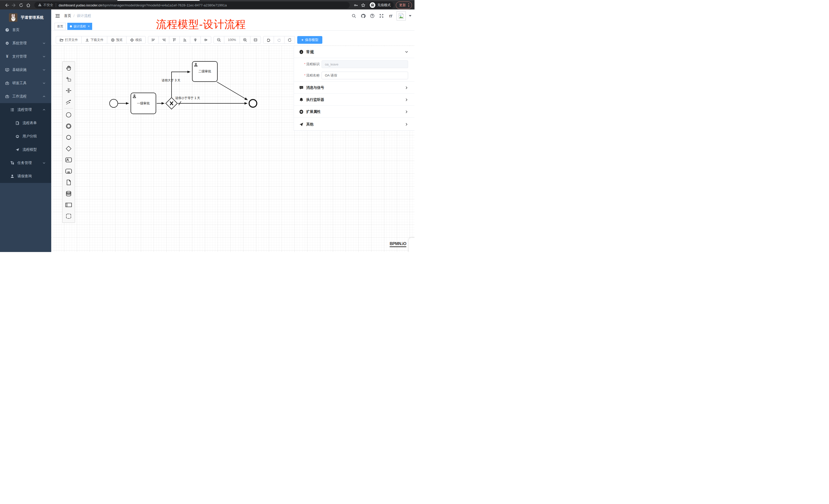 Image resolution: width=829 pixels, height=504 pixels. Describe the element at coordinates (412, 245) in the screenshot. I see `corner-handle` at that location.